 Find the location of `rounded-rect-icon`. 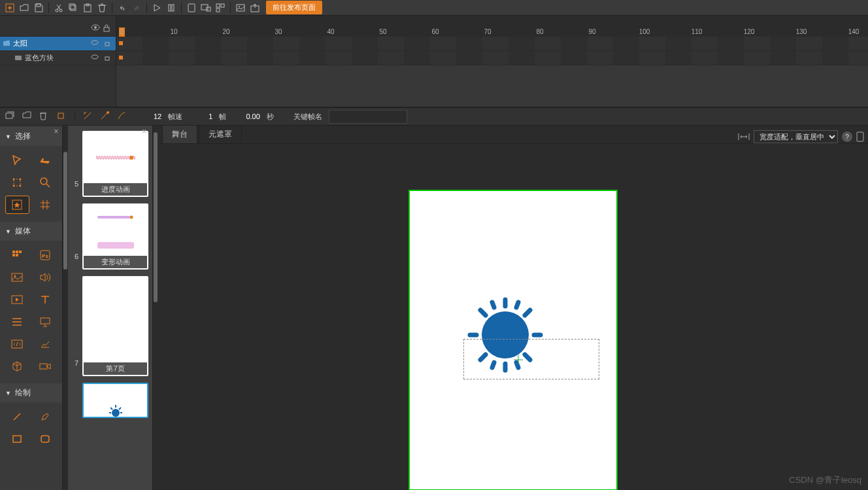

rounded-rect-icon is located at coordinates (46, 439).